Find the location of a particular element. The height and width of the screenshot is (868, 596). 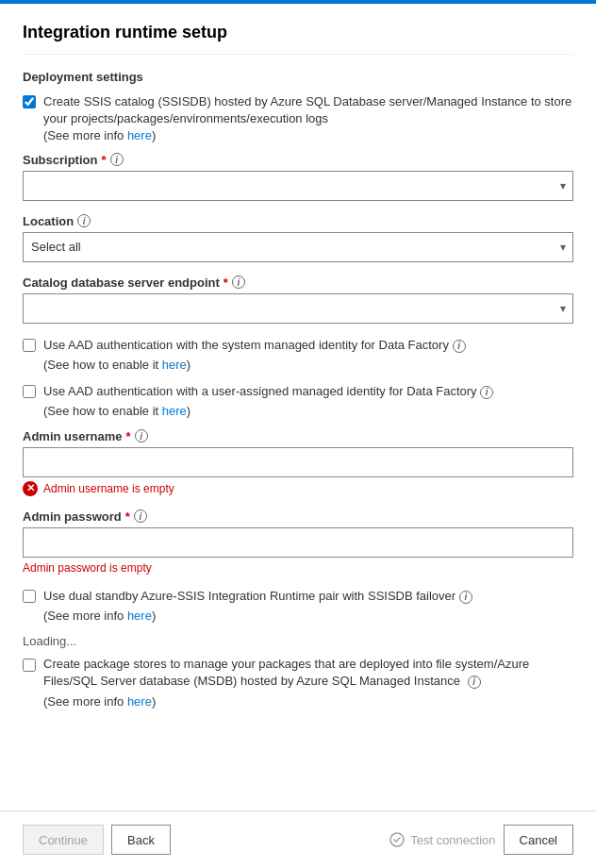

aad-system-link: here is located at coordinates (174, 364).